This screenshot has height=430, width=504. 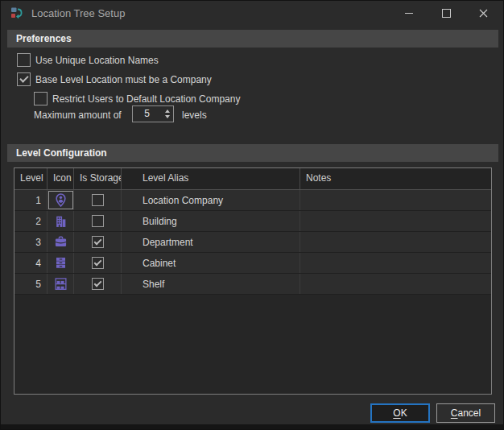 What do you see at coordinates (31, 283) in the screenshot?
I see `level-cell: 5` at bounding box center [31, 283].